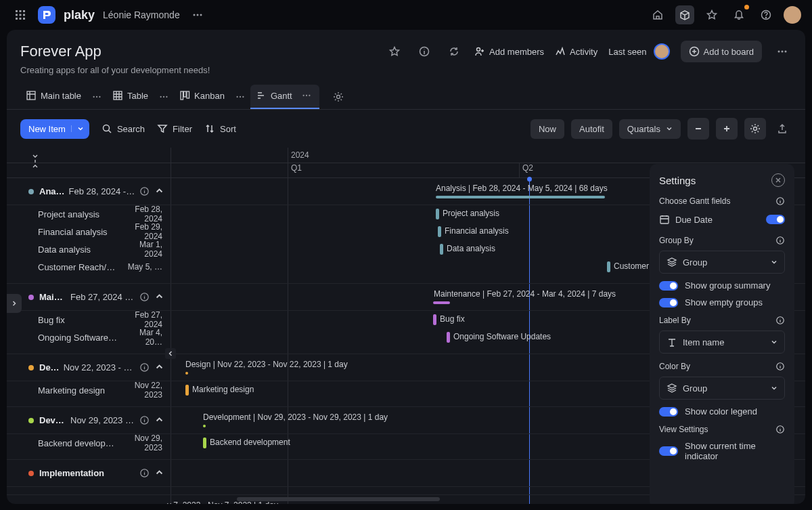 The width and height of the screenshot is (812, 510). What do you see at coordinates (722, 262) in the screenshot?
I see `group-by-select: Group` at bounding box center [722, 262].